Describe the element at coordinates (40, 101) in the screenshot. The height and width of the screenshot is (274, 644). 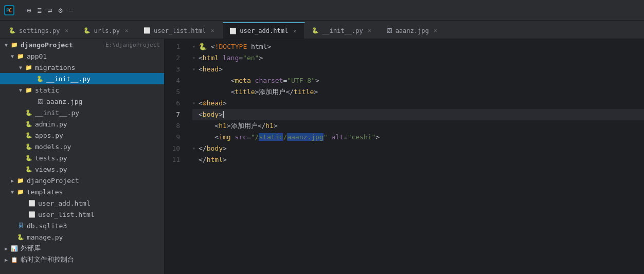
I see `file-icon-aaanz: 🖼` at that location.